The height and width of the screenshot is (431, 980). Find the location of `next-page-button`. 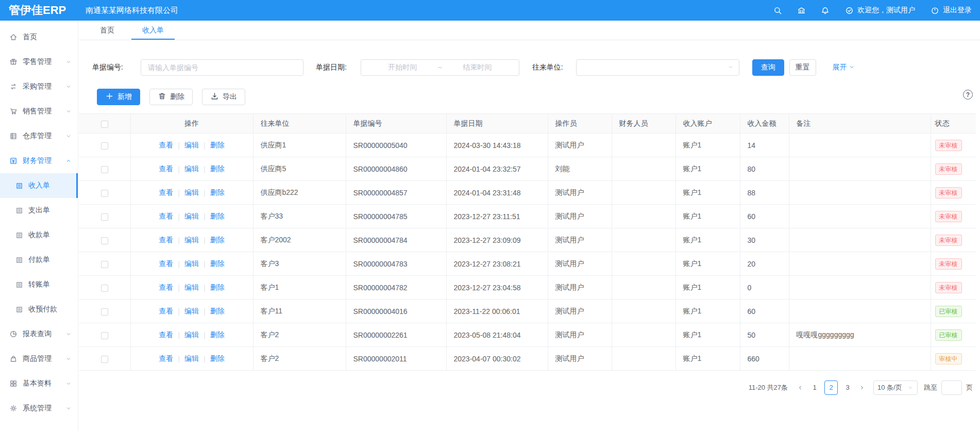

next-page-button is located at coordinates (862, 388).